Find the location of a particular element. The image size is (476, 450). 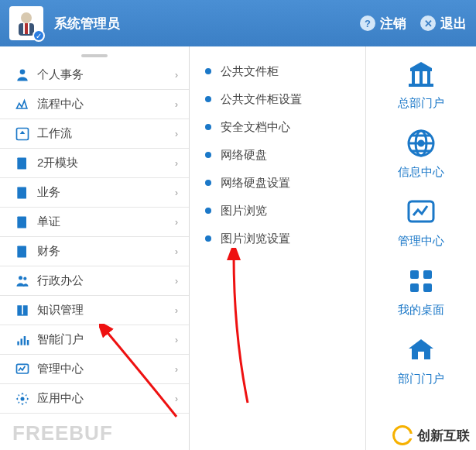

sidebar-item-person: 个人事务› is located at coordinates (94, 75).